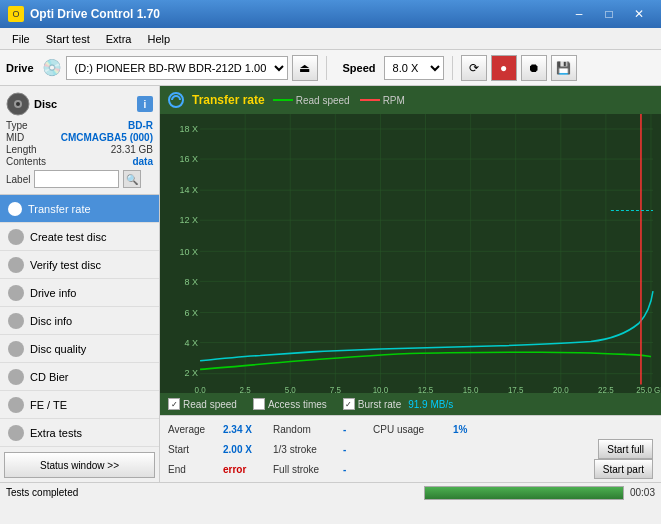 The height and width of the screenshot is (524, 661). What do you see at coordinates (80, 377) in the screenshot?
I see `nav-cd-bier: CD Bier` at bounding box center [80, 377].